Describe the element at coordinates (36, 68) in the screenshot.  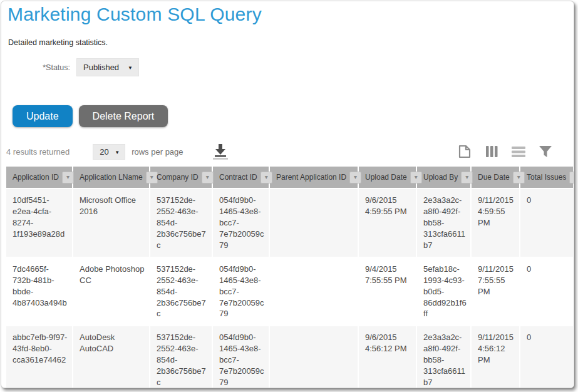
I see `status-field-label: *Status:` at that location.